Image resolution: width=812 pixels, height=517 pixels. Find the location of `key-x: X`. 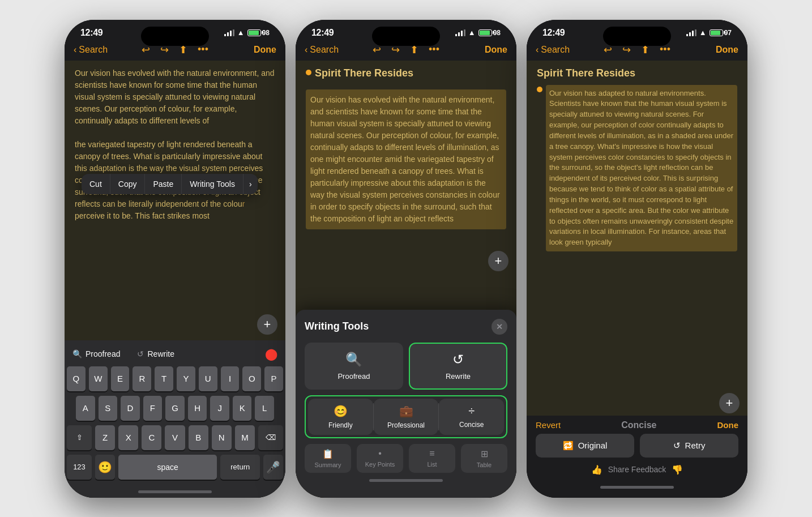

key-x: X is located at coordinates (128, 438).